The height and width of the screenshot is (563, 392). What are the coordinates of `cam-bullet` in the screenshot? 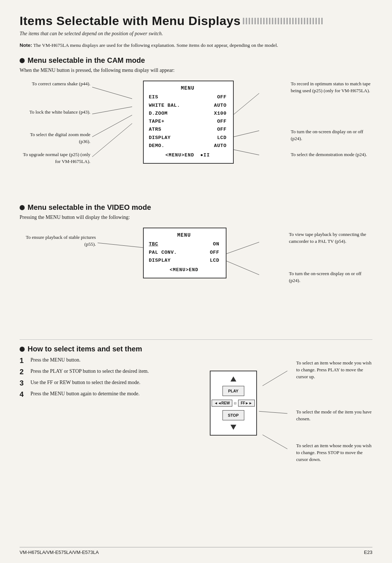 It's located at (22, 61).